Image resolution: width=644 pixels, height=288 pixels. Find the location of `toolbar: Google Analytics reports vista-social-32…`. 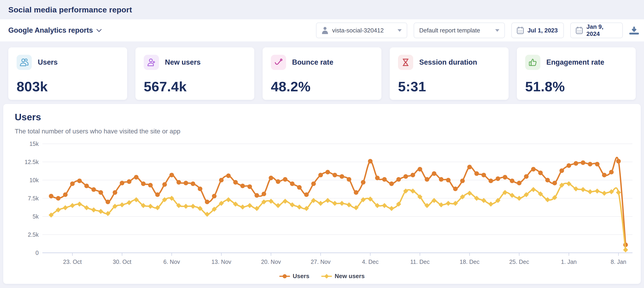

toolbar: Google Analytics reports vista-social-32… is located at coordinates (322, 30).